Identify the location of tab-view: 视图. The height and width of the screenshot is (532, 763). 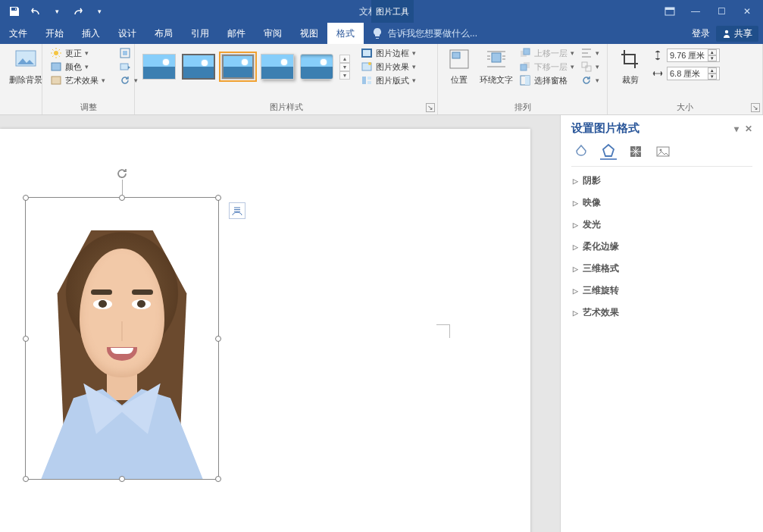
(309, 33).